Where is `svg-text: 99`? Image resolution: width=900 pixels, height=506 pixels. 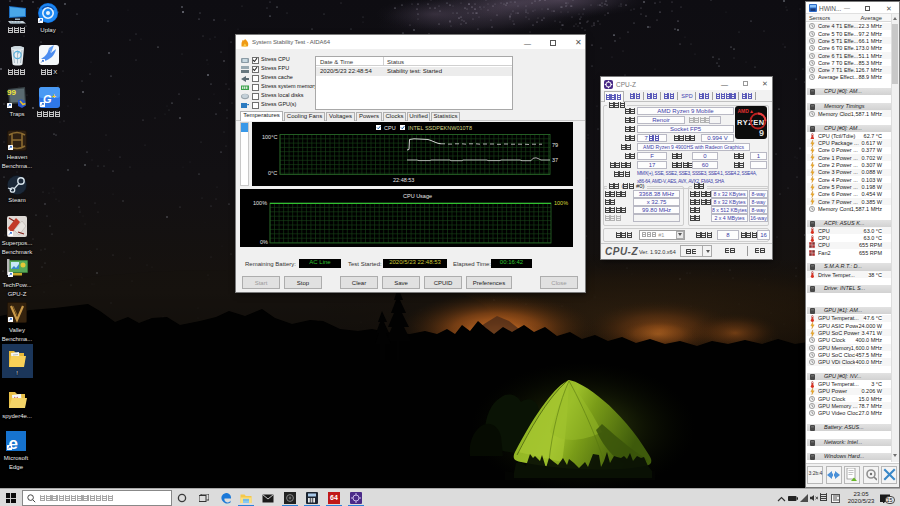
svg-text: 99 is located at coordinates (12, 92).